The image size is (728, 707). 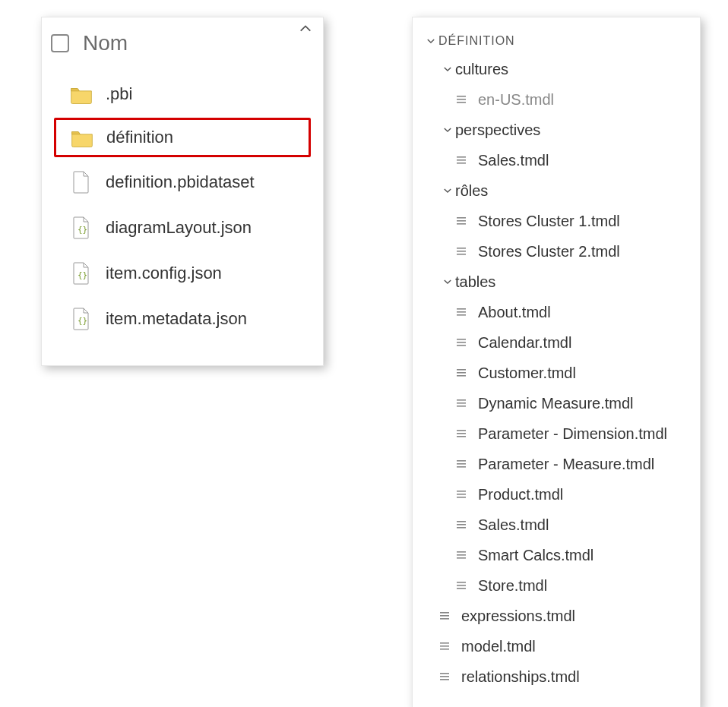 What do you see at coordinates (476, 282) in the screenshot?
I see `tree-item-label: tables` at bounding box center [476, 282].